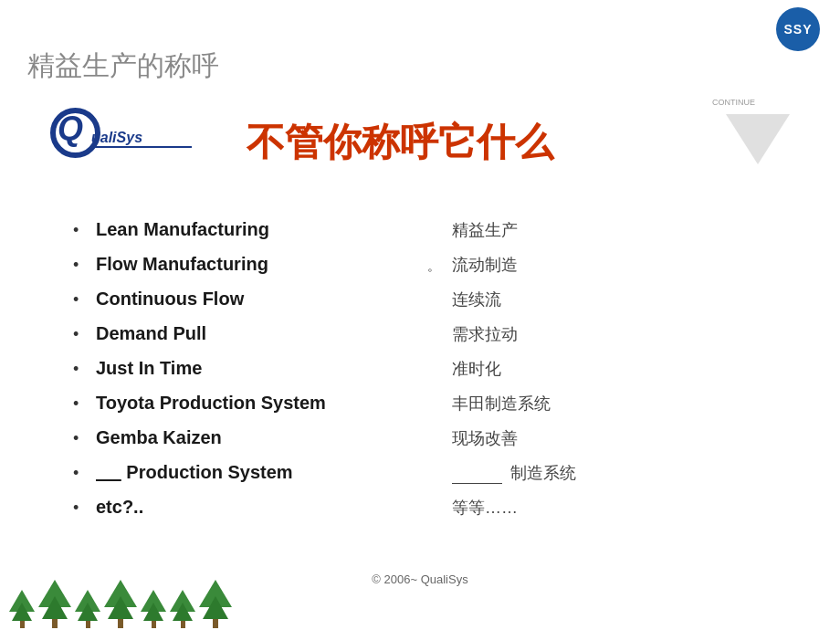 This screenshot has width=840, height=630. I want to click on blank-cn, so click(477, 484).